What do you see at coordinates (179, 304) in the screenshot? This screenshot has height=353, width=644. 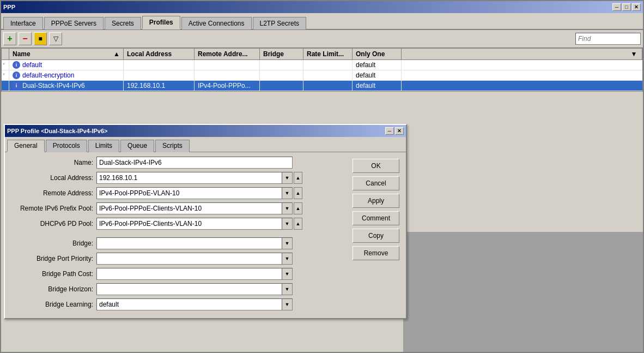 I see `bridge-learning-row: Bridge Learning: ▼` at bounding box center [179, 304].